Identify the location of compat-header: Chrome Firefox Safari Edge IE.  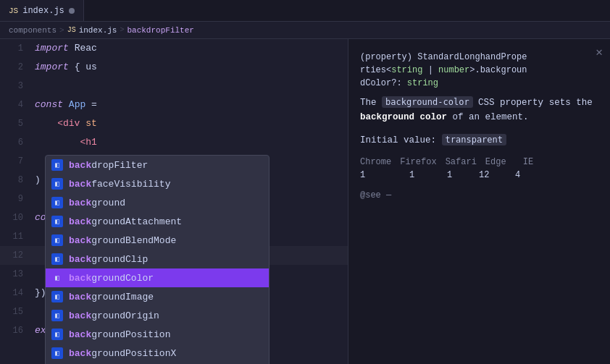
(480, 162).